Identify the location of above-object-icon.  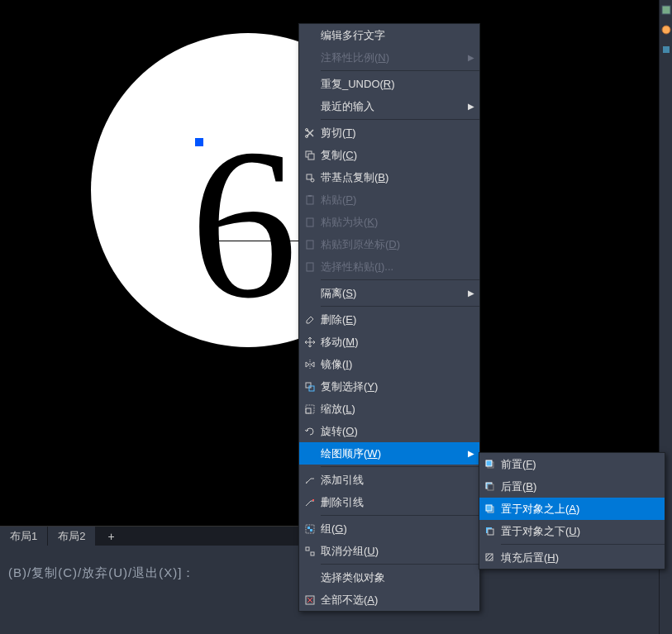
(490, 509).